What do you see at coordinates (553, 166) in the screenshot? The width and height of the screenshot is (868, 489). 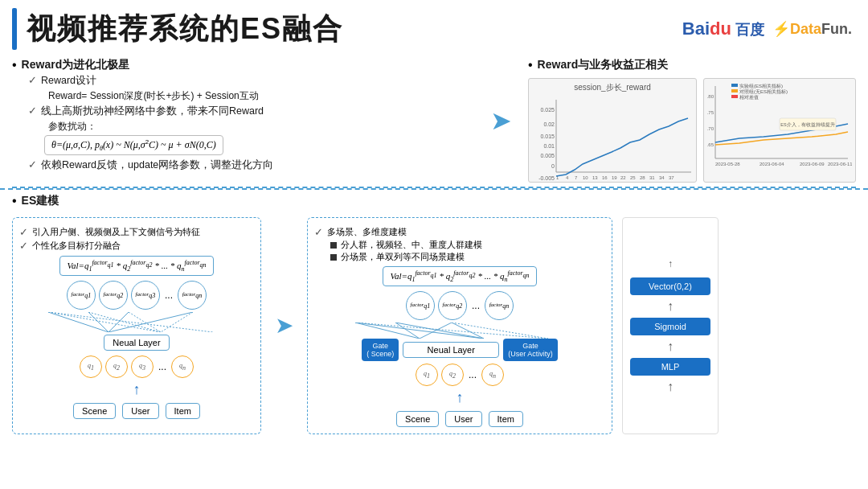 I see `svg-text: 0` at bounding box center [553, 166].